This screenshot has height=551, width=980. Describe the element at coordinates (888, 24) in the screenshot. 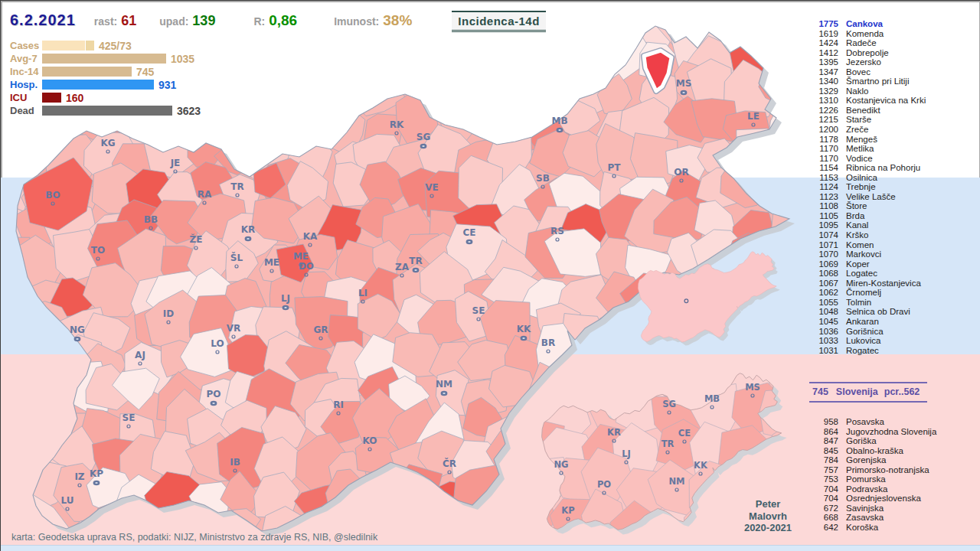

I see `list-item: 1775Cankova` at that location.